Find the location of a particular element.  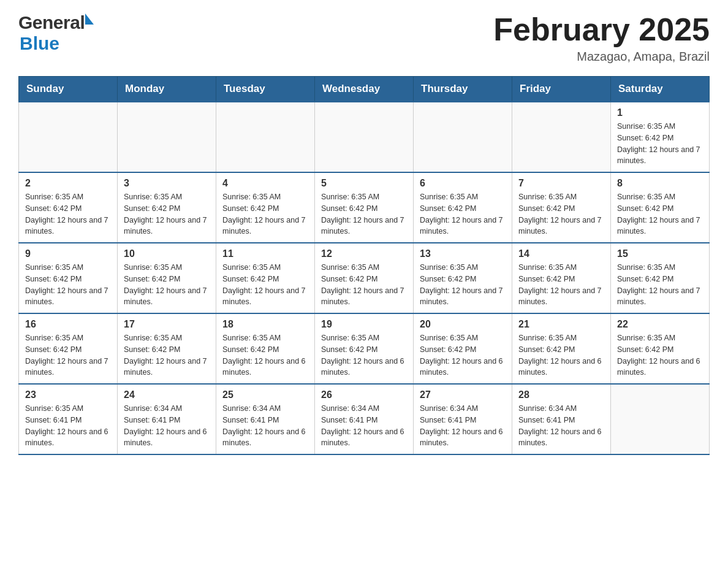

calendar-cell: 6Sunrise: 6:35 AM Sunset: 6:42 PM Daylig… is located at coordinates (463, 207).